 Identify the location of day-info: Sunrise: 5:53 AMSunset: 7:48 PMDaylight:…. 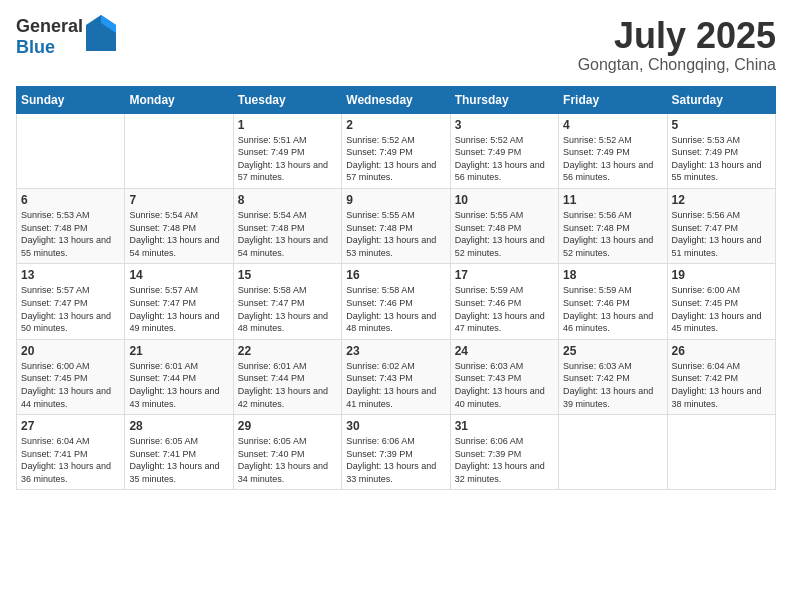
(70, 234).